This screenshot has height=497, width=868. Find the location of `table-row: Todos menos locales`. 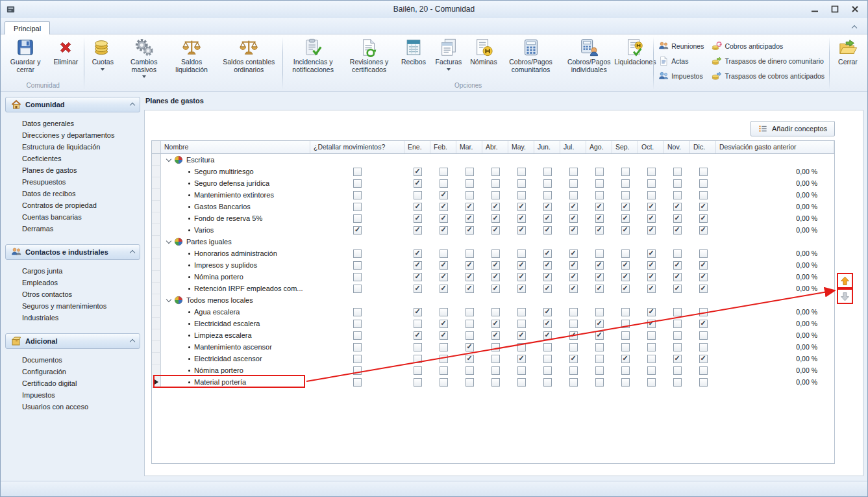

table-row: Todos menos locales is located at coordinates (493, 300).